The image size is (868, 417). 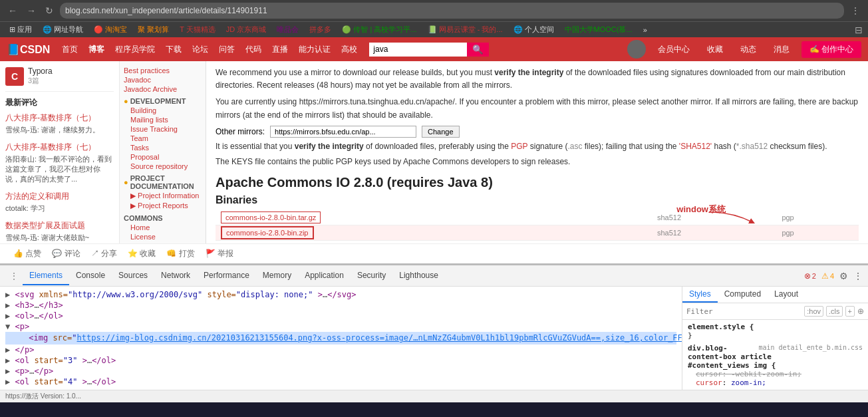 What do you see at coordinates (321, 29) in the screenshot?
I see `bookmark-pinduoduo: 拼多多` at bounding box center [321, 29].